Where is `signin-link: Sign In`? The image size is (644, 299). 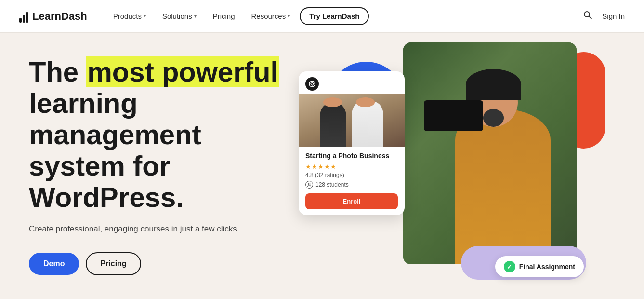
signin-link: Sign In is located at coordinates (614, 16).